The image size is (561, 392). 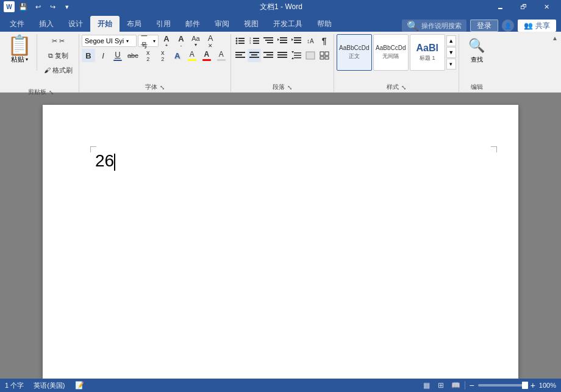 What do you see at coordinates (451, 41) in the screenshot?
I see `style-scroll-up: ▲` at bounding box center [451, 41].